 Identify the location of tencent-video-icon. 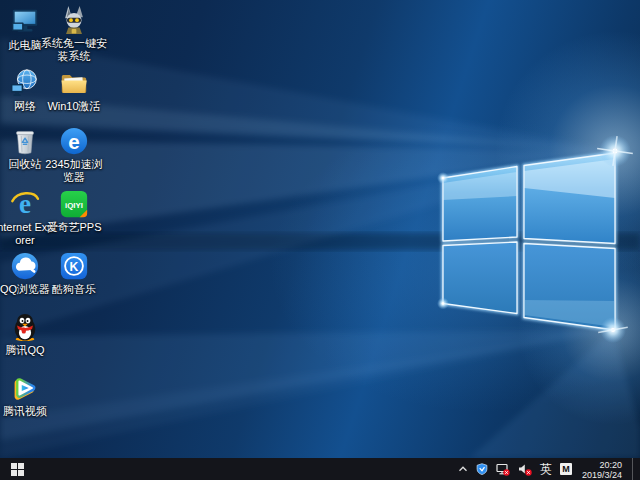
(25, 388).